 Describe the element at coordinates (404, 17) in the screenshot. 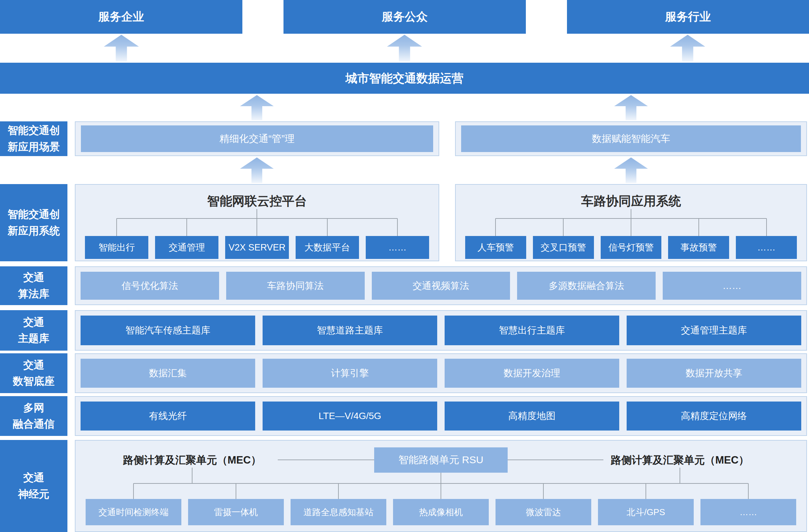

I see `service-box-public: 服务公众` at that location.